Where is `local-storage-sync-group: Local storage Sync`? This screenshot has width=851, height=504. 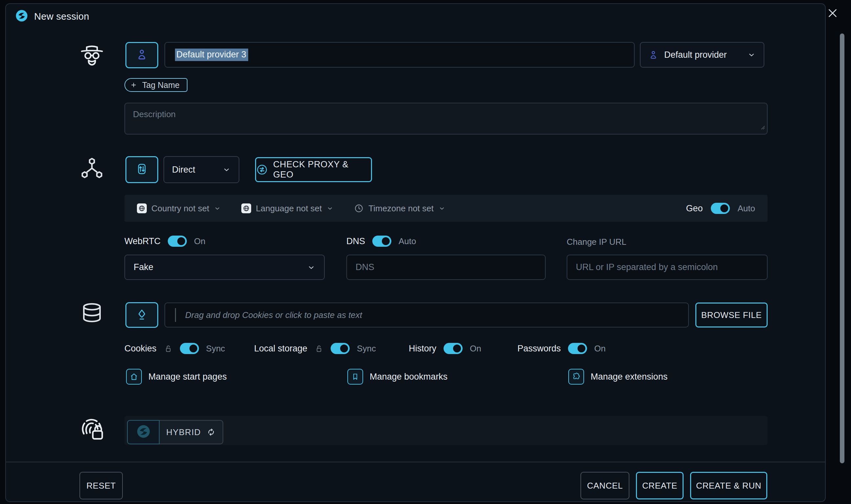
local-storage-sync-group: Local storage Sync is located at coordinates (315, 348).